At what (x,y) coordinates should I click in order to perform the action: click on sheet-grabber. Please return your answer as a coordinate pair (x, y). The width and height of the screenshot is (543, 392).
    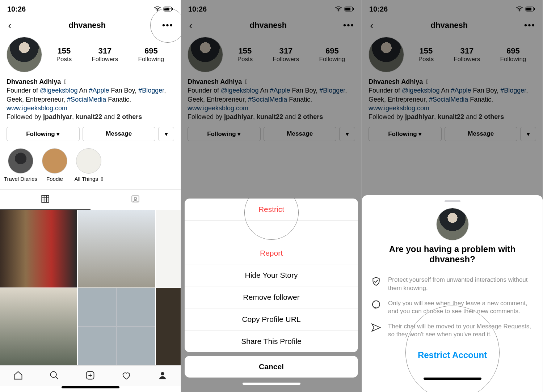
    Looking at the image, I should click on (452, 201).